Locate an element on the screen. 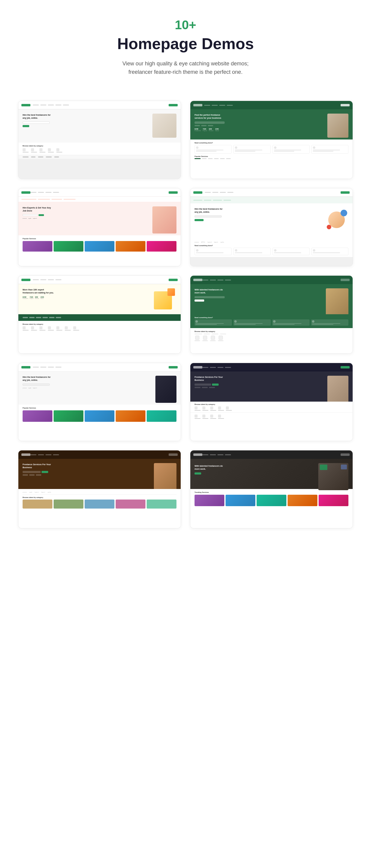 This screenshot has height=868, width=371. demo1-hero-image is located at coordinates (164, 126).